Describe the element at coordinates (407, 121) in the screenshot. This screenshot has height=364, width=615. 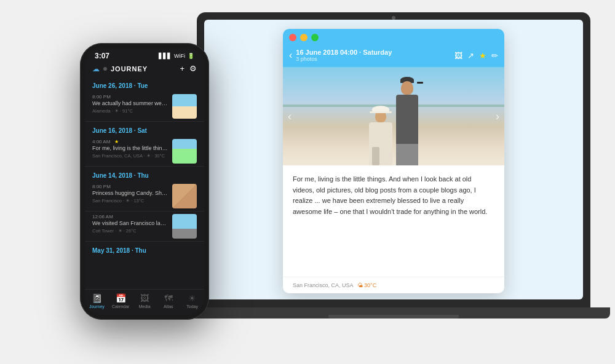
I see `person-male` at that location.